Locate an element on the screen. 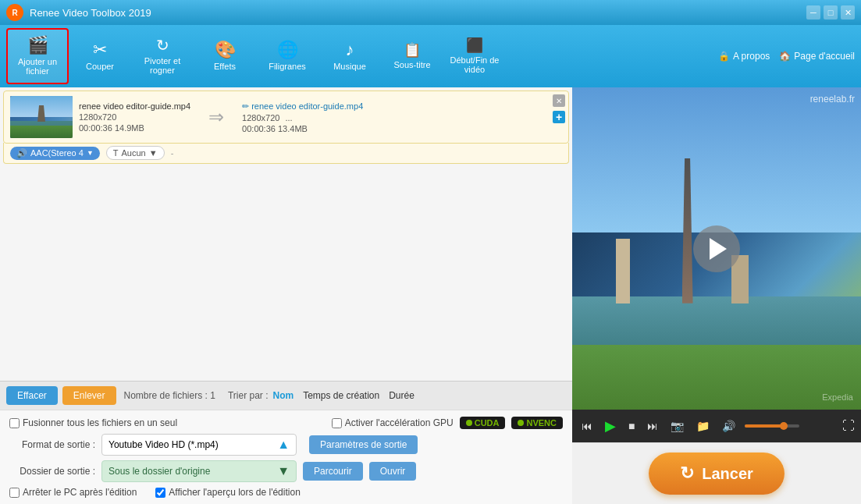 Image resolution: width=861 pixels, height=504 pixels. skip-forward-button: ⏭ is located at coordinates (653, 426).